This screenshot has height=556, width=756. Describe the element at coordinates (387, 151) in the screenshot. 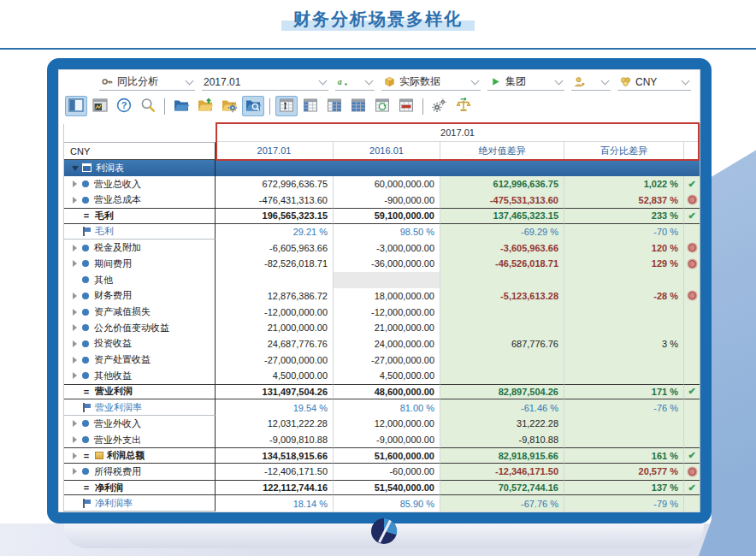

I see `column-header-2: 2016.01` at that location.